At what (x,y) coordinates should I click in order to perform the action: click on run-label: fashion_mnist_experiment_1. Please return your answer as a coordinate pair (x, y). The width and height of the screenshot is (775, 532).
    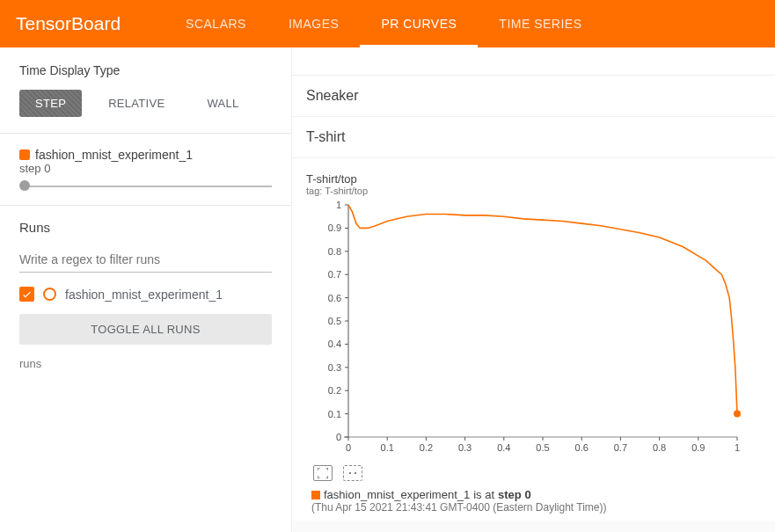
    Looking at the image, I should click on (144, 295).